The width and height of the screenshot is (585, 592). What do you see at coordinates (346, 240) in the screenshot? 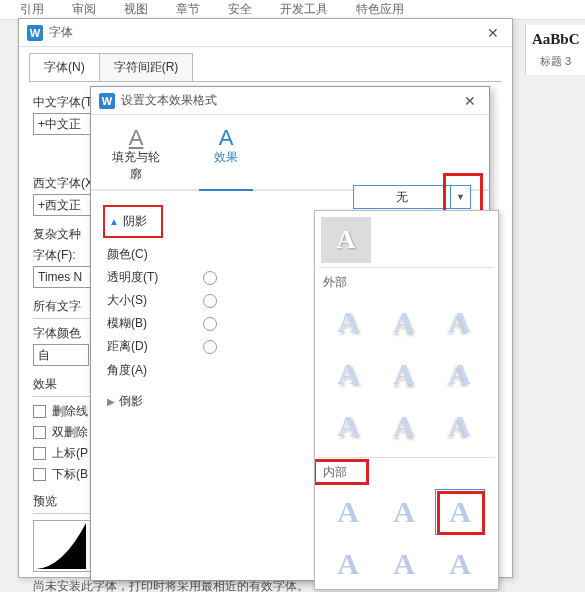
I see `letter-a-icon: A` at bounding box center [346, 240].